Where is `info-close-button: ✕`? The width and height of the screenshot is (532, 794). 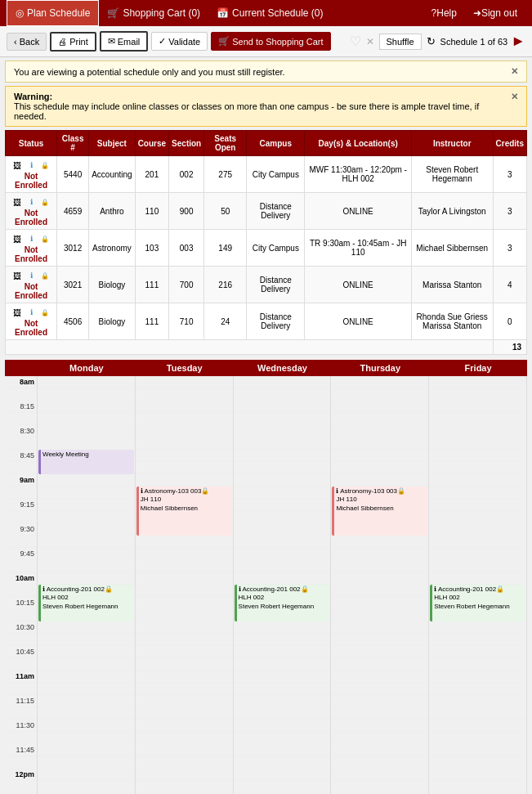 info-close-button: ✕ is located at coordinates (515, 72).